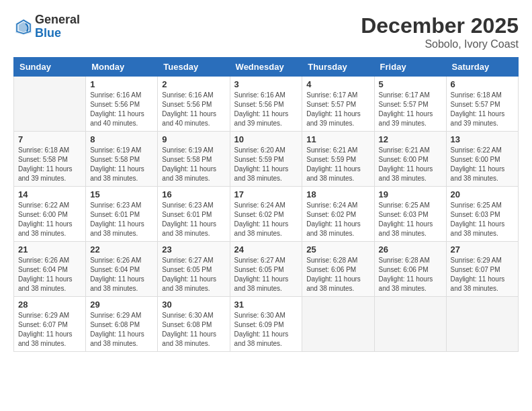 The image size is (532, 411). I want to click on calendar-week-row: 1Sunrise: 6:16 AM Sunset: 5:56 PM Daylig…, so click(266, 104).